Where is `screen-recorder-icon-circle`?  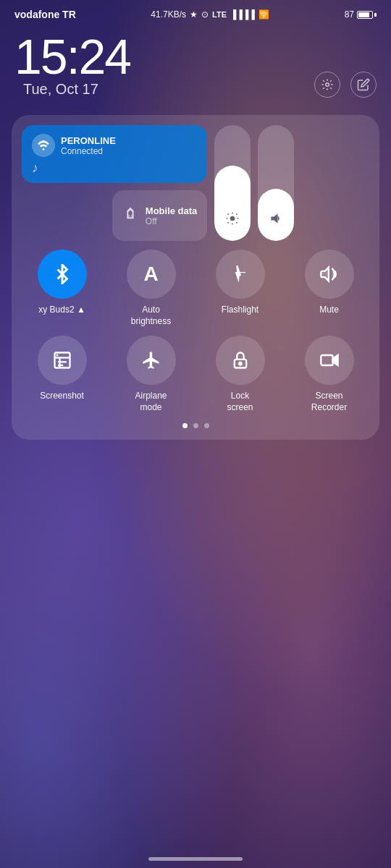 screen-recorder-icon-circle is located at coordinates (329, 360).